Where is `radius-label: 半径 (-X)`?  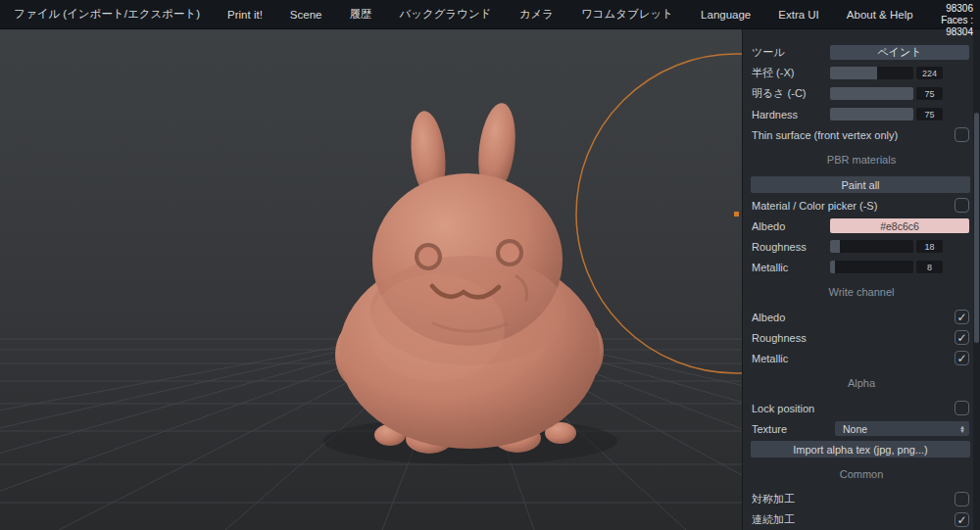 radius-label: 半径 (-X) is located at coordinates (791, 72).